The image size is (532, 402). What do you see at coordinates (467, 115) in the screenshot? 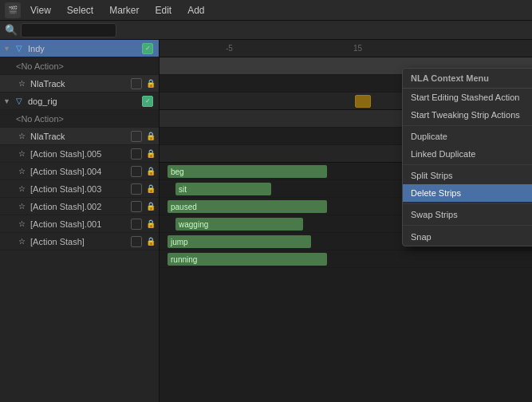
I see `context-start-tweaking: Start Tweaking Strip Actions Tab` at bounding box center [467, 115].